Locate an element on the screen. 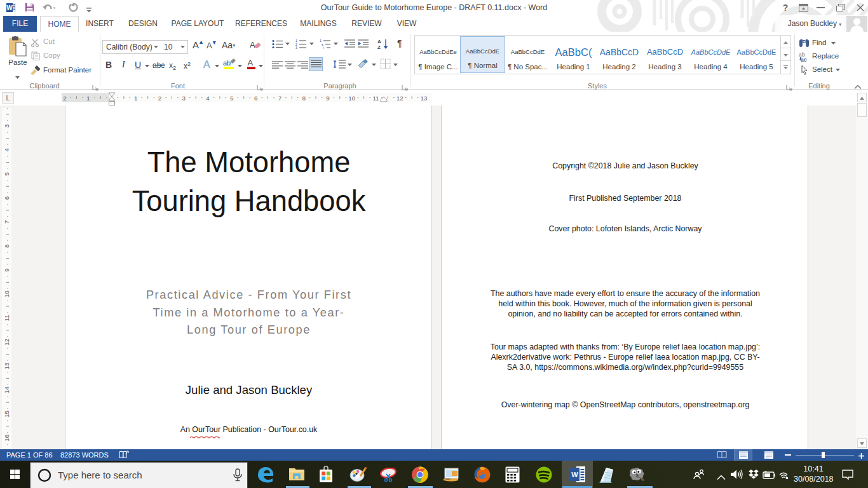 This screenshot has height=488, width=868. svg-text: 14 is located at coordinates (6, 390).